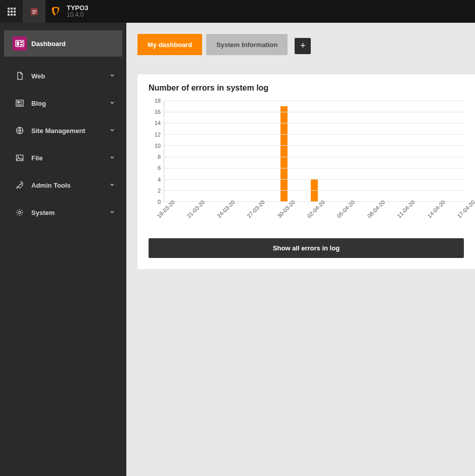 The height and width of the screenshot is (476, 475). What do you see at coordinates (20, 158) in the screenshot?
I see `image-icon` at bounding box center [20, 158].